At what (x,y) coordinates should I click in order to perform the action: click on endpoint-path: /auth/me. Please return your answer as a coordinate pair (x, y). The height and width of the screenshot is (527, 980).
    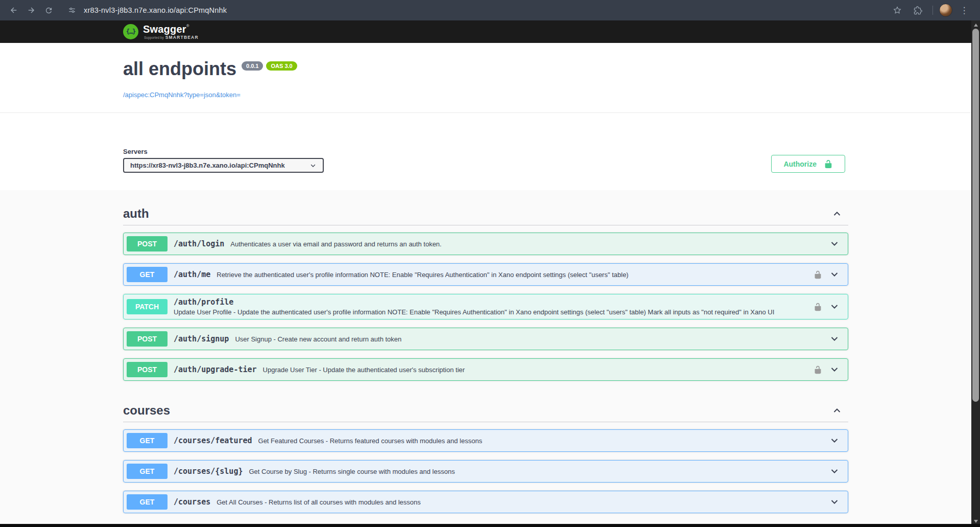
    Looking at the image, I should click on (192, 274).